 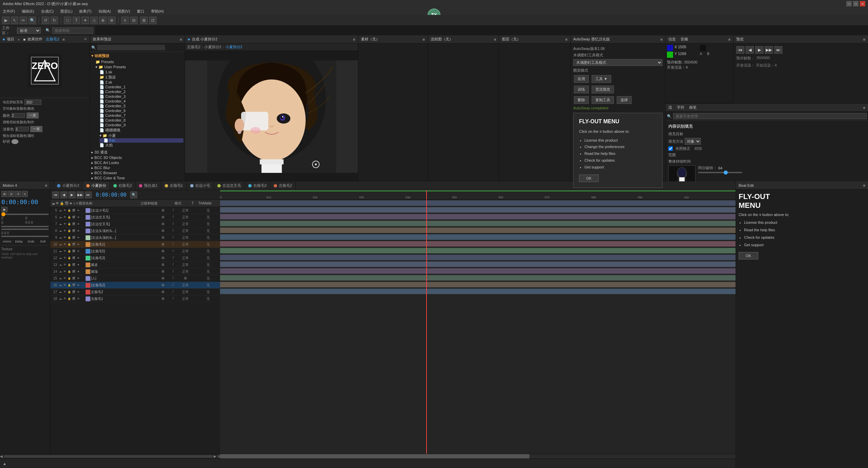 What do you see at coordinates (141, 136) in the screenshot?
I see `xiaoxia-folder: ▾ 📁 小夏` at bounding box center [141, 136].